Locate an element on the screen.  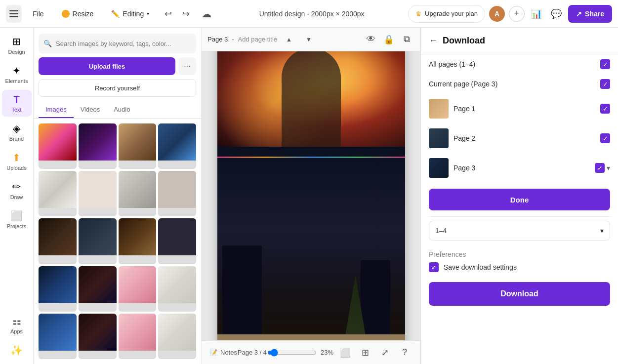
page-range-value: 1–4 is located at coordinates (441, 231).